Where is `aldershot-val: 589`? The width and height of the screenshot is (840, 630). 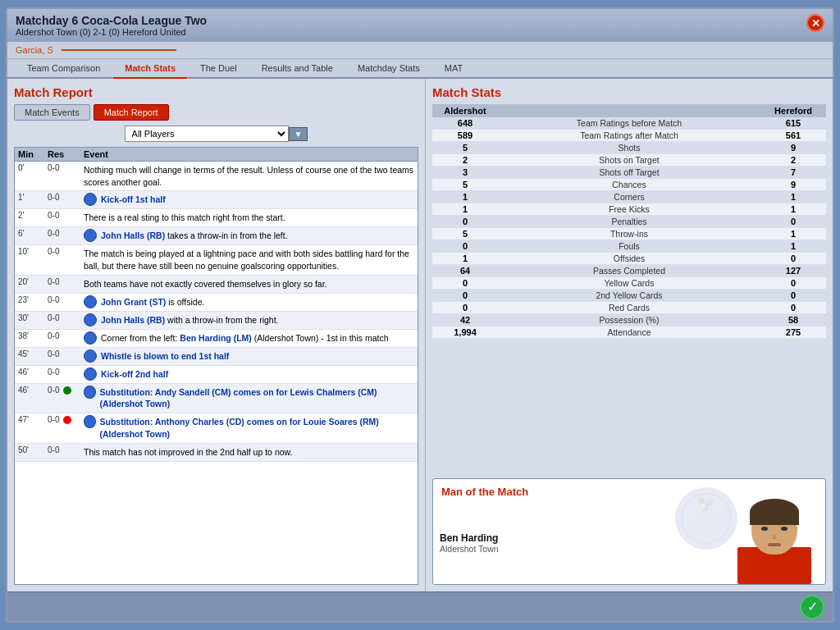 aldershot-val: 589 is located at coordinates (465, 136).